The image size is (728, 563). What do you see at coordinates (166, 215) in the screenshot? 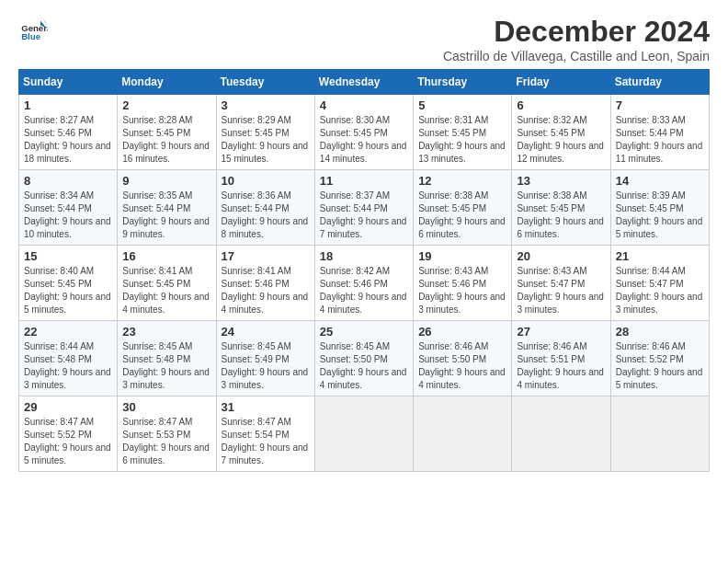
I see `day-info: Sunrise: 8:35 AMSunset: 5:44 PMDaylight:…` at bounding box center [166, 215].